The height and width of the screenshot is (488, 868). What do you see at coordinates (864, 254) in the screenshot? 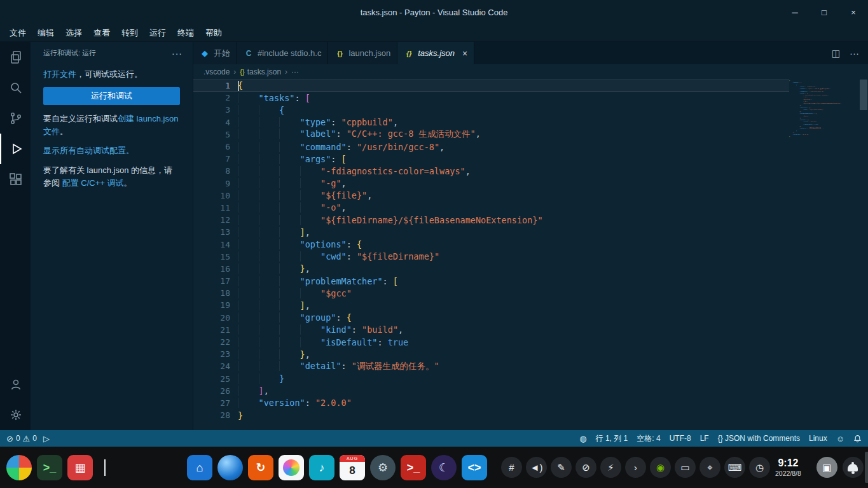
I see `editor-scrollbar` at bounding box center [864, 254].